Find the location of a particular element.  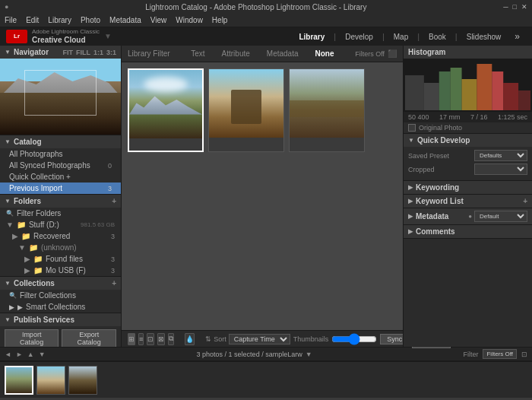

folders-add-btn: + is located at coordinates (114, 201).